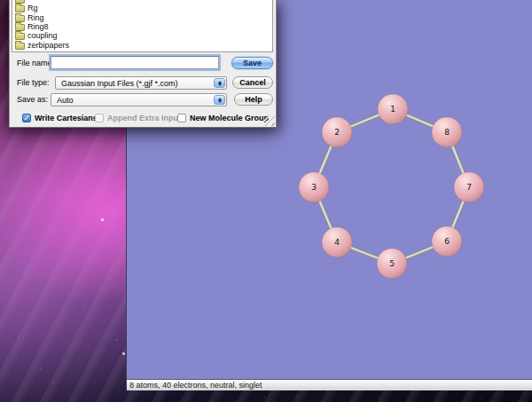  I want to click on status-bar: 8 atoms, 40 electrons, neutral, singlet, so click(330, 385).